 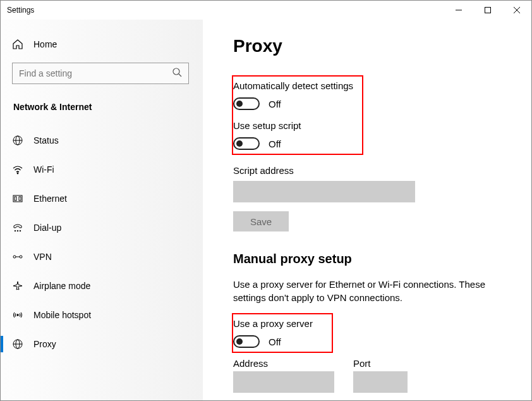 I want to click on maximize-button, so click(x=488, y=10).